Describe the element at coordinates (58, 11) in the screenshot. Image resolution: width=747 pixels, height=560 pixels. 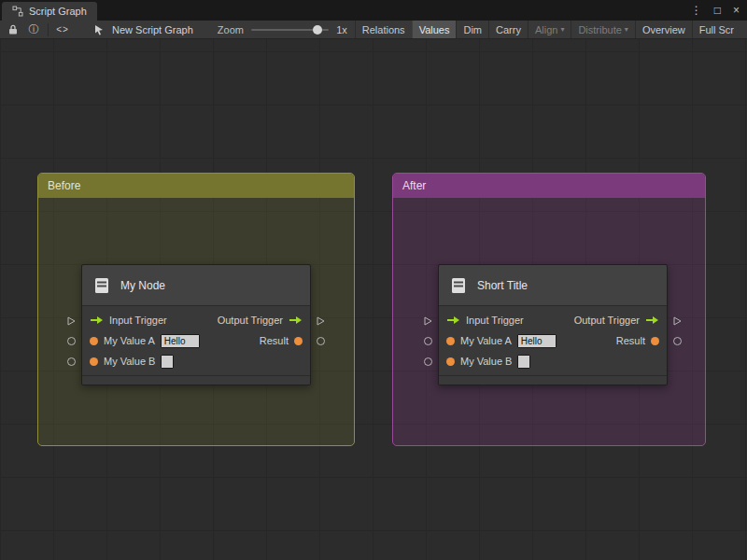
I see `tab-title: Script Graph` at that location.